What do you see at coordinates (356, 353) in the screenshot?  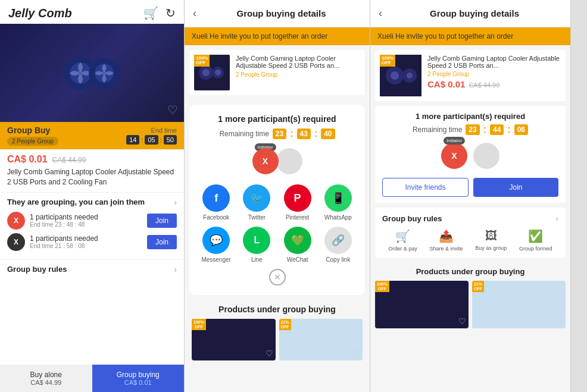 I see `heart-mini-2: ♡` at bounding box center [356, 353].